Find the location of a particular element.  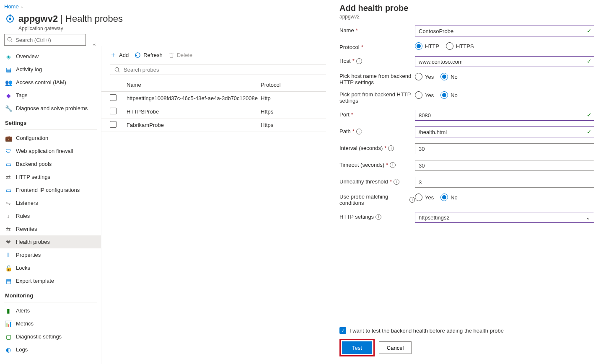

sidebar-search-input is located at coordinates (51, 40).